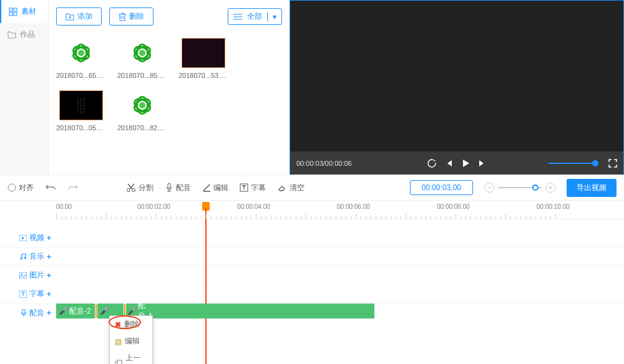 The width and height of the screenshot is (624, 364). Describe the element at coordinates (142, 75) in the screenshot. I see `media-filename: 2018070...857.mp4` at that location.